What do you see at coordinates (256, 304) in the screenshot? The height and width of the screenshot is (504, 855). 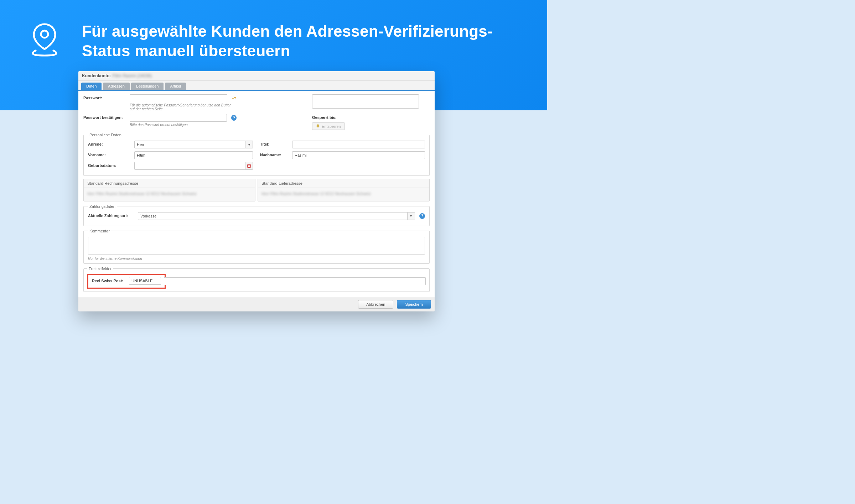 I see `button-row: Abbrechen Speichern` at bounding box center [256, 304].